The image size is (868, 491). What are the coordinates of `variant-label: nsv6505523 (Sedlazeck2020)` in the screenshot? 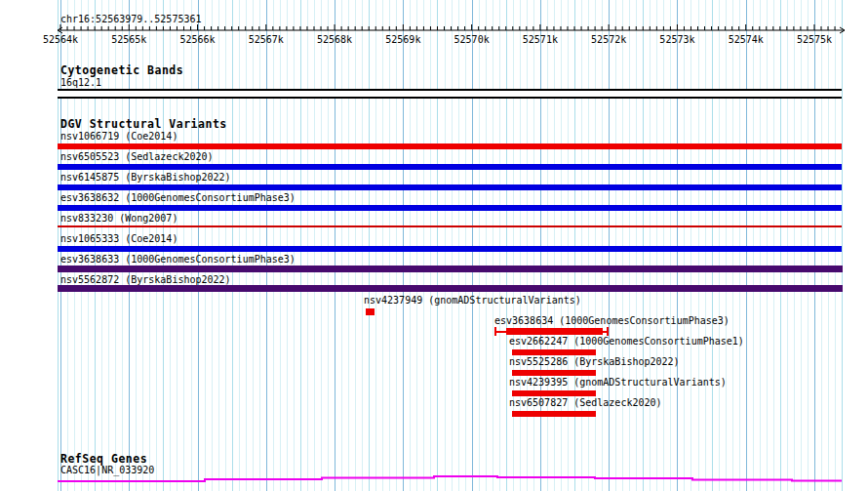 It's located at (137, 157).